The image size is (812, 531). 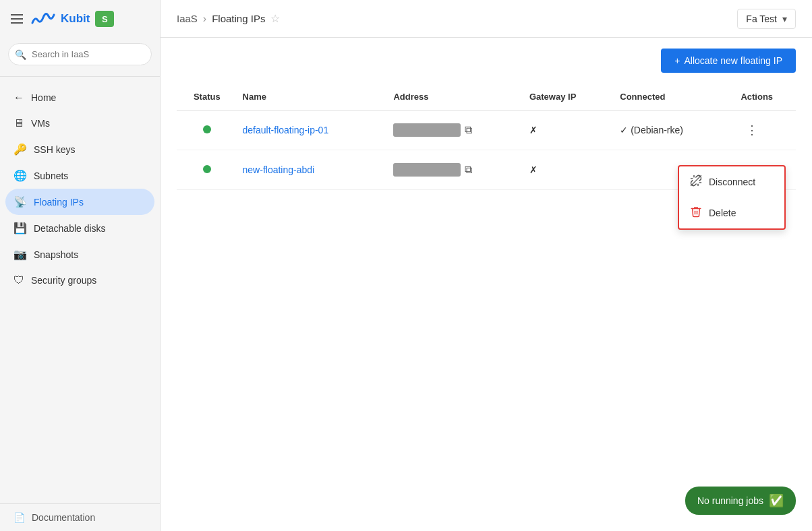 What do you see at coordinates (80, 255) in the screenshot?
I see `sidebar-item-snapshots: 📷 Snapshots` at bounding box center [80, 255].